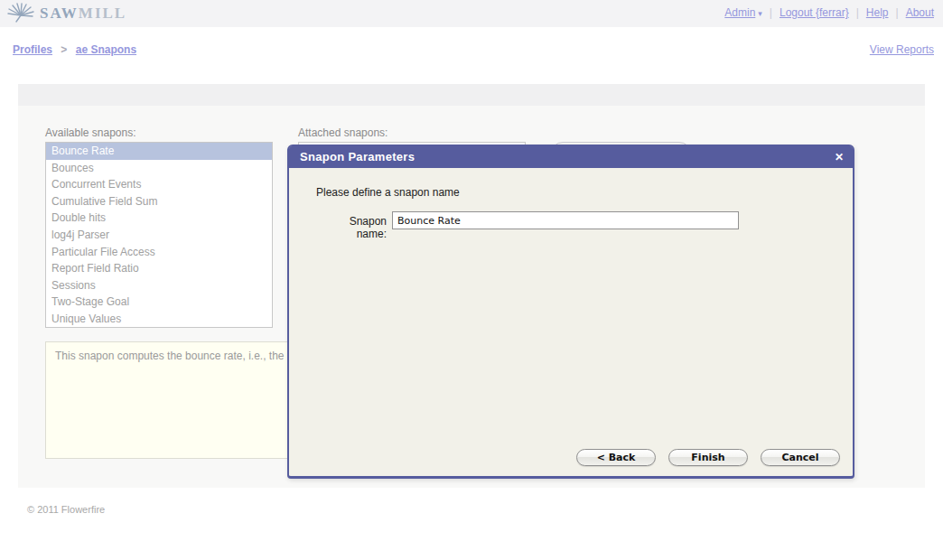 This screenshot has width=943, height=560. I want to click on list-item: Particular File Access, so click(159, 253).